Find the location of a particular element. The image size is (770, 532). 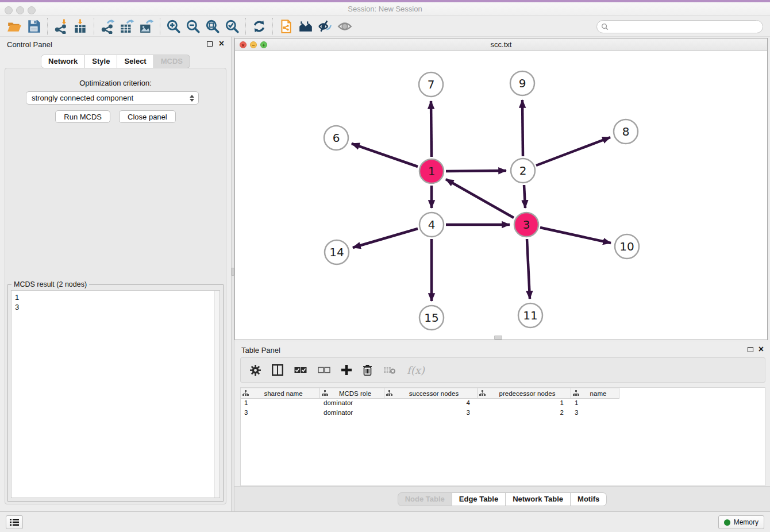

zoom-selected-button is located at coordinates (232, 26).